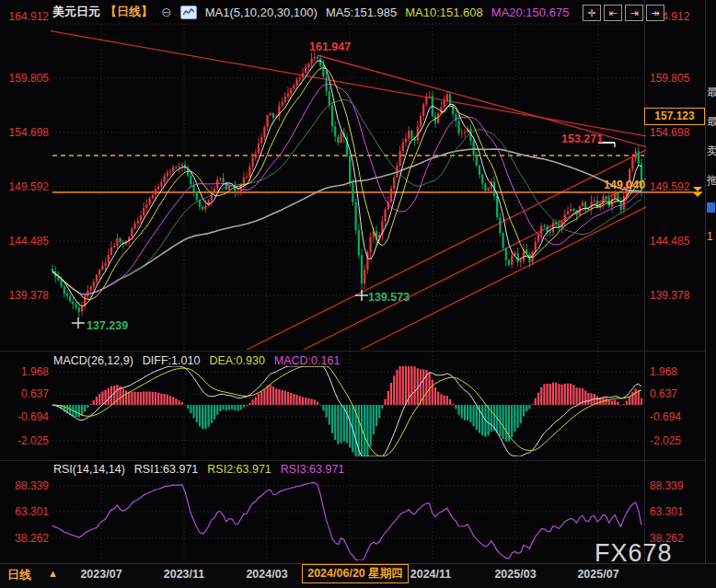 The width and height of the screenshot is (716, 588). What do you see at coordinates (313, 469) in the screenshot?
I see `rsi3-value: RSI3:63.971` at bounding box center [313, 469].